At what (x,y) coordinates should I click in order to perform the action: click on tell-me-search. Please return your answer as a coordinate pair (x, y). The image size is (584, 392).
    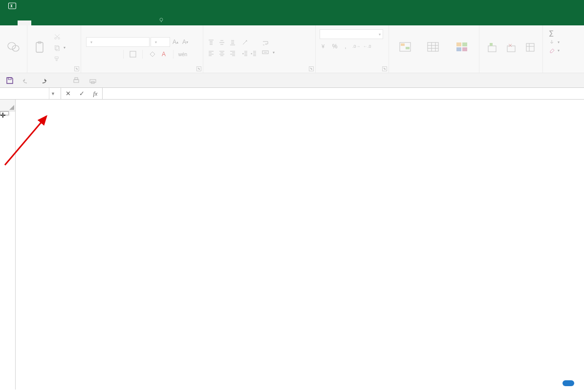
    Looking at the image, I should click on (162, 20).